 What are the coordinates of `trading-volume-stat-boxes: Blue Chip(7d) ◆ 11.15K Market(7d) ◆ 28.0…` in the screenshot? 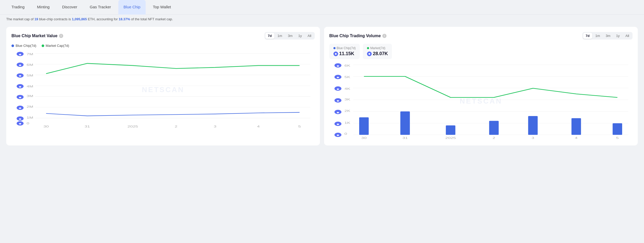 It's located at (481, 52).